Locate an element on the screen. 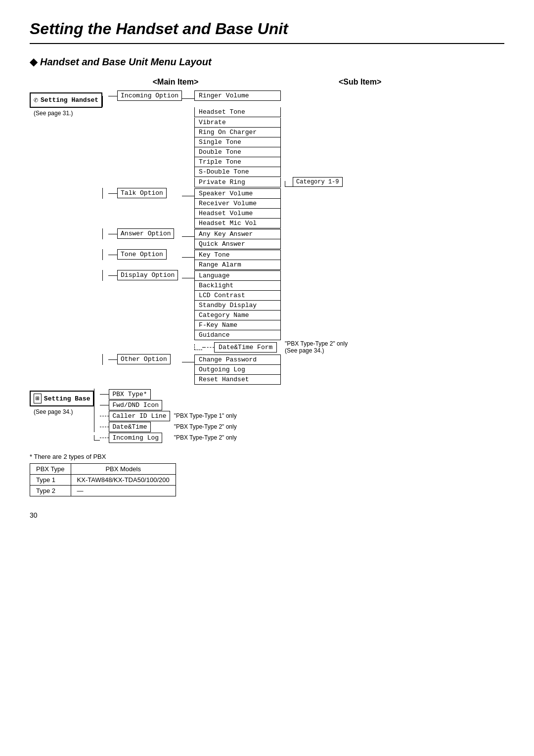 This screenshot has height=756, width=534. page-title: Setting the Handset and Base Unit is located at coordinates (267, 32).